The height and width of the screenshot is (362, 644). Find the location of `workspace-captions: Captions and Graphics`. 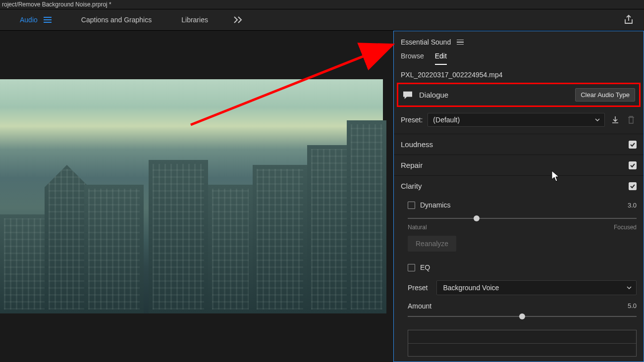

workspace-captions: Captions and Graphics is located at coordinates (116, 20).